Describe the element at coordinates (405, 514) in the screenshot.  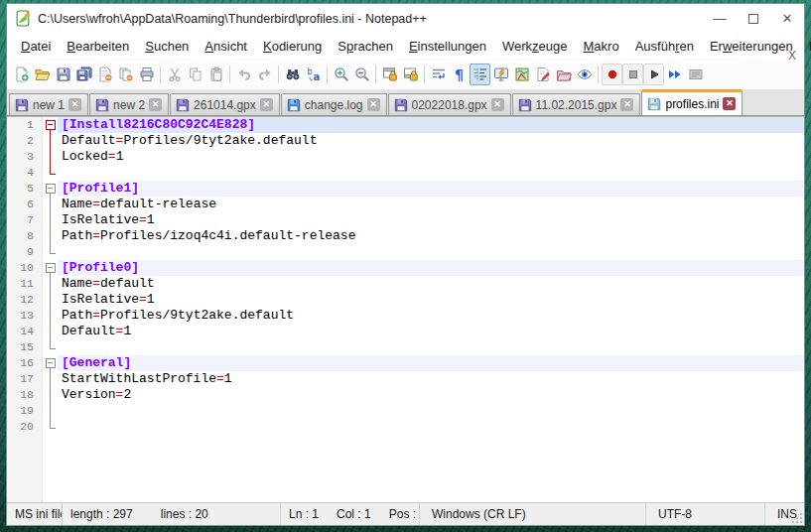
I see `status-pos: Pos : 1` at that location.